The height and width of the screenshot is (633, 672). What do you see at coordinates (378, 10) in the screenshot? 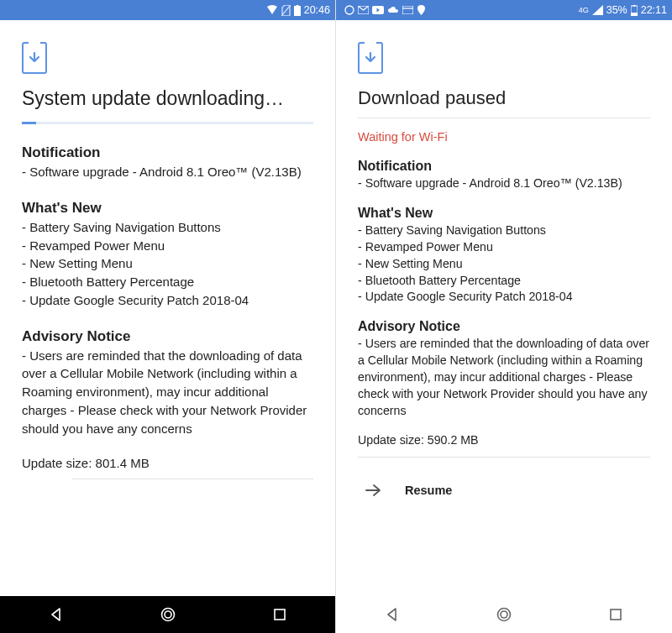
I see `youtube-icon` at bounding box center [378, 10].